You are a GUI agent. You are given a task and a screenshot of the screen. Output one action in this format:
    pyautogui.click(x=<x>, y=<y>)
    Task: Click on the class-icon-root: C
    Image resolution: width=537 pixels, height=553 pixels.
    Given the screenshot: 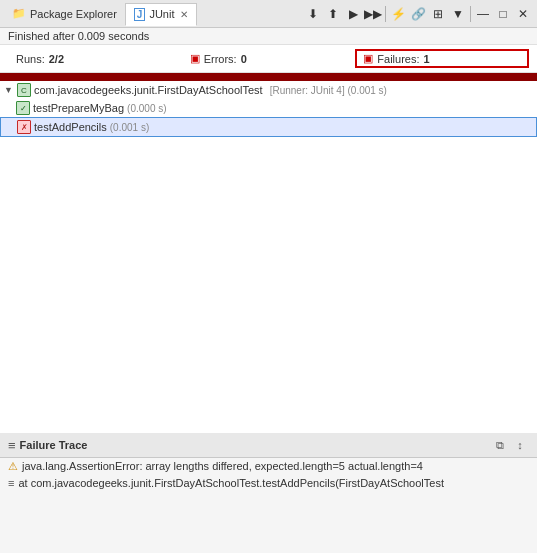 What is the action you would take?
    pyautogui.click(x=24, y=90)
    